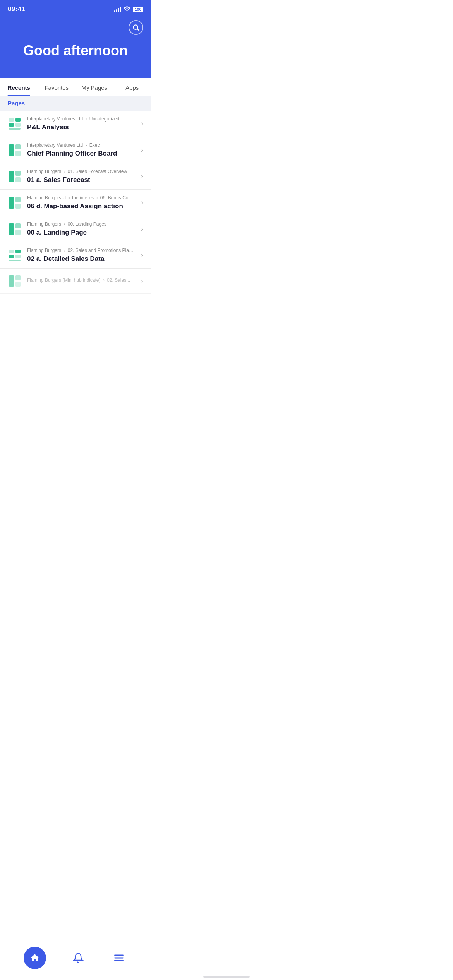  Describe the element at coordinates (76, 150) in the screenshot. I see `list-item: Interplanetary Ventures Ltd › Exec Chief…` at that location.